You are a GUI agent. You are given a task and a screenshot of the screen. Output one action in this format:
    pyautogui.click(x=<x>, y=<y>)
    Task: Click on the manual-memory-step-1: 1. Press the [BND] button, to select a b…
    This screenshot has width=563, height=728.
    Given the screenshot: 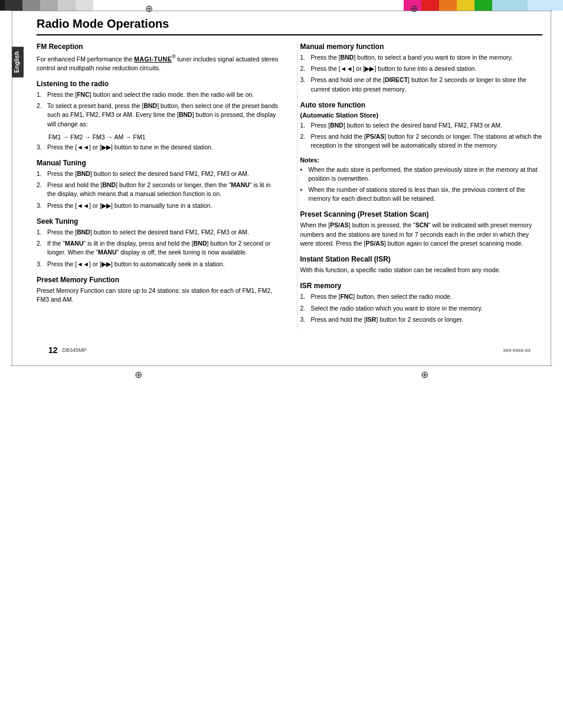 What is the action you would take?
    pyautogui.click(x=421, y=58)
    